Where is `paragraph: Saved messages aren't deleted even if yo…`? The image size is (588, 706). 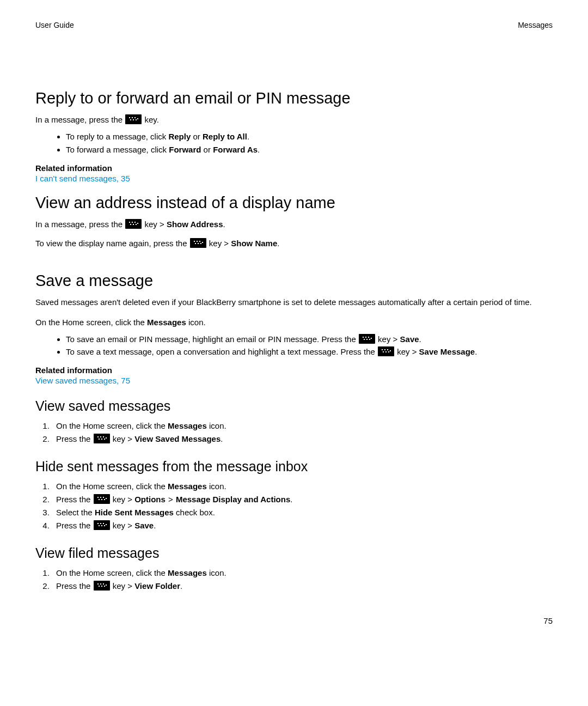
paragraph: Saved messages aren't deleted even if yo… is located at coordinates (294, 302).